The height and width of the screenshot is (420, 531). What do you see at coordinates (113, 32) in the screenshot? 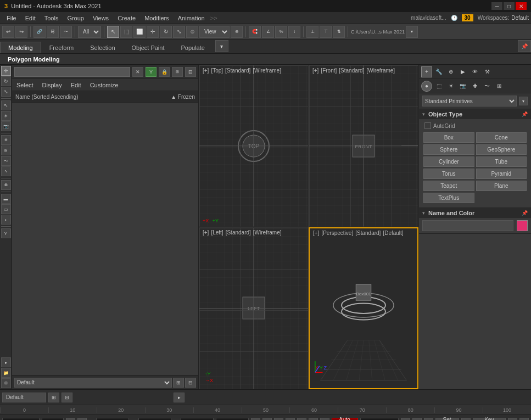
I see `select-button: ↖` at bounding box center [113, 32].